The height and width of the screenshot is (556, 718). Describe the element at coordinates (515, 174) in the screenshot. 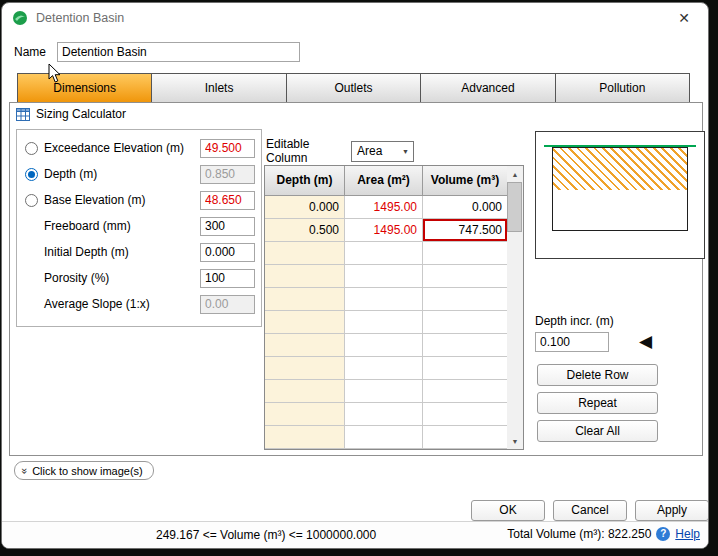

I see `scroll-up-icon: ▲` at that location.